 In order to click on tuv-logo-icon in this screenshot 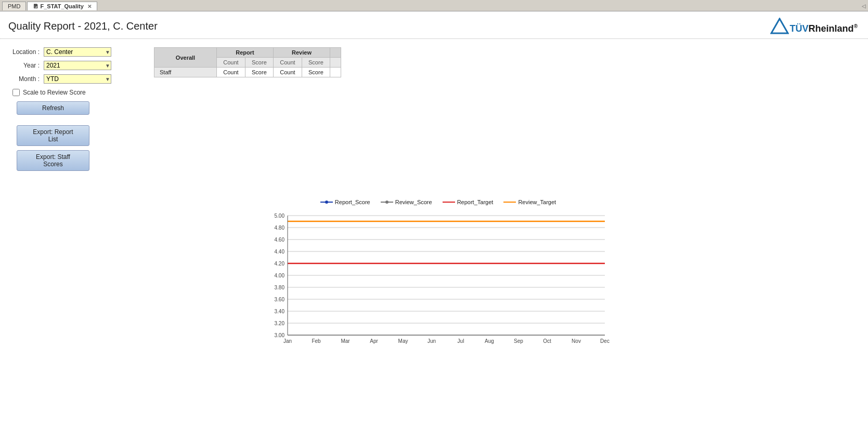, I will do `click(780, 26)`.